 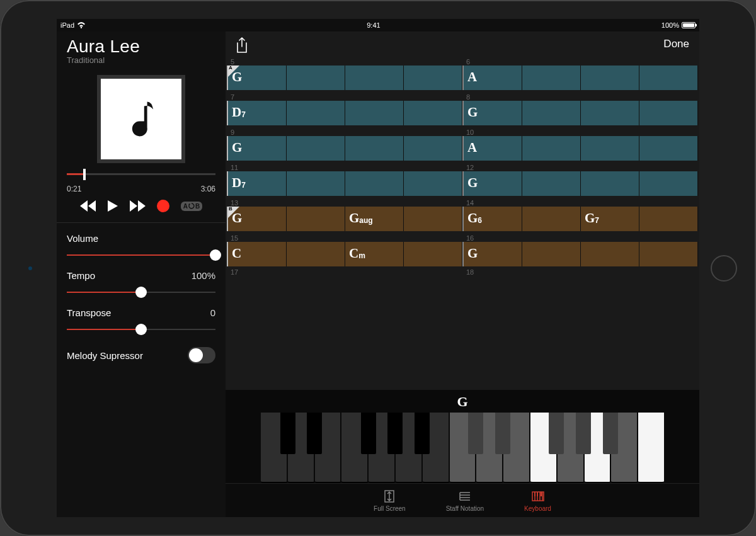 I want to click on current-chord-label: G, so click(x=462, y=402).